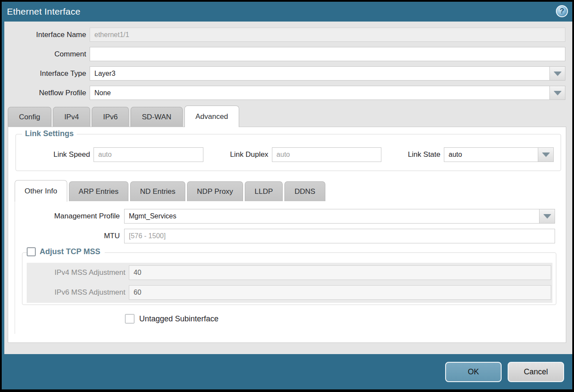  I want to click on interface-name-label: Interface Name, so click(45, 35).